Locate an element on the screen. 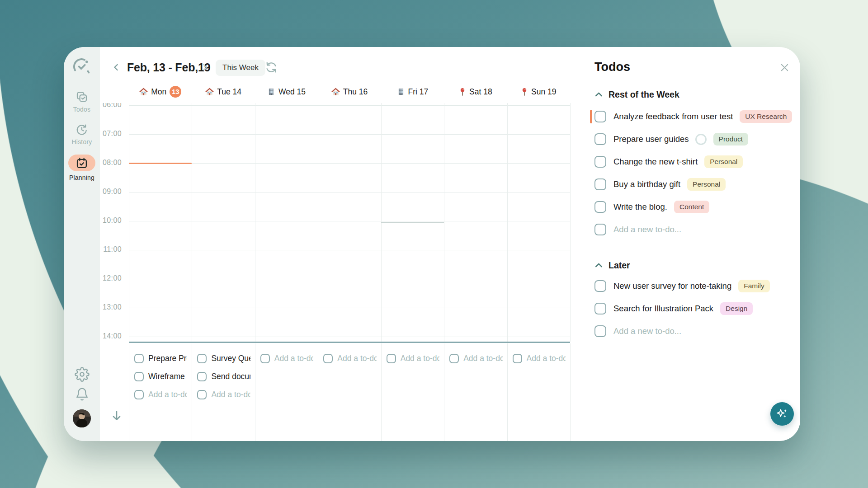 The image size is (868, 488). todo-item: Prepare user guidesProduct is located at coordinates (697, 139).